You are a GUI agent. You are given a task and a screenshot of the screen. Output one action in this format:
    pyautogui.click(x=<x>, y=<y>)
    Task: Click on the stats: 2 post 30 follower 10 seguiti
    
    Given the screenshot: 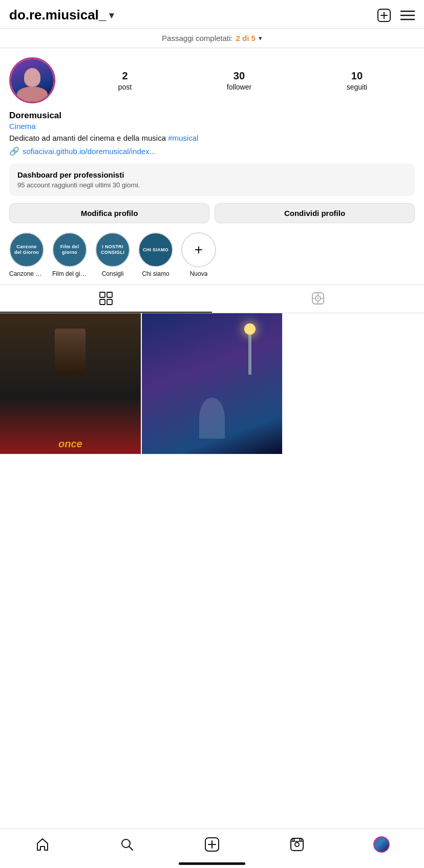 What is the action you would take?
    pyautogui.click(x=243, y=81)
    